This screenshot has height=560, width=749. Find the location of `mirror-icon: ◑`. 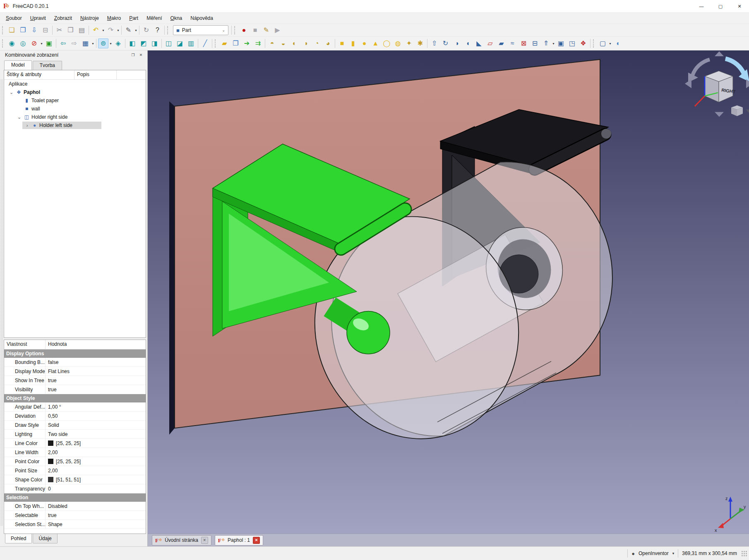

mirror-icon: ◑ is located at coordinates (457, 43).